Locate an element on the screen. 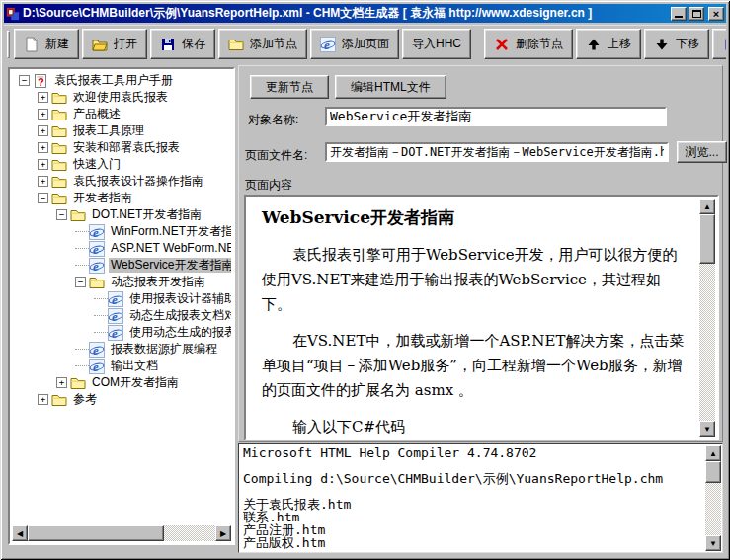 The width and height of the screenshot is (730, 560). compile-button: 编译 is located at coordinates (719, 43).